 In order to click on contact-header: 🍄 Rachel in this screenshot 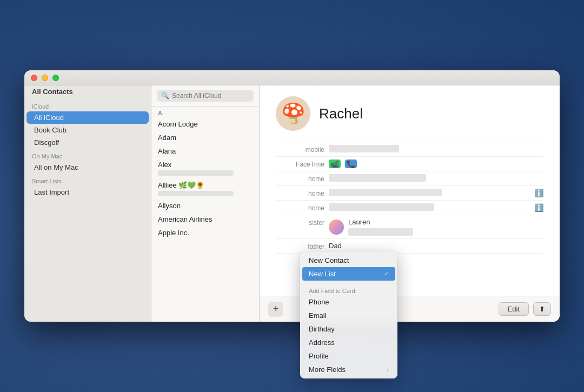, I will do `click(410, 114)`.